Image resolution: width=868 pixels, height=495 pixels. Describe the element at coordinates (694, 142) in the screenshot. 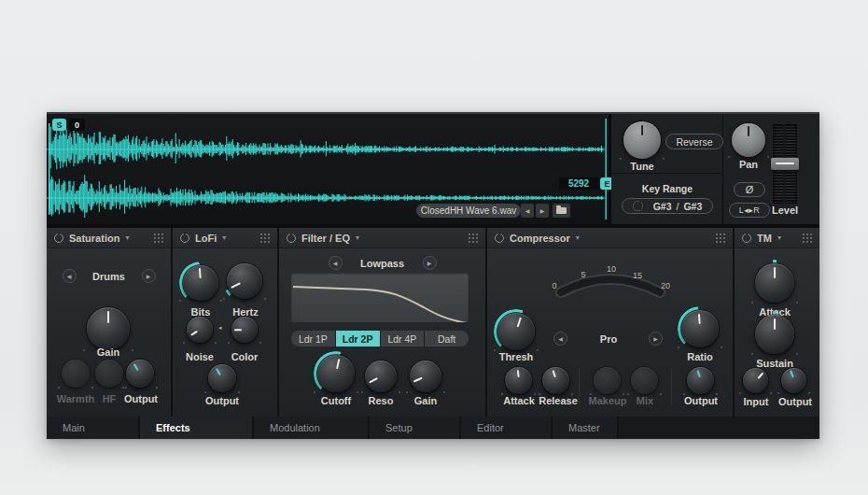

I see `reverse-button: Reverse` at that location.